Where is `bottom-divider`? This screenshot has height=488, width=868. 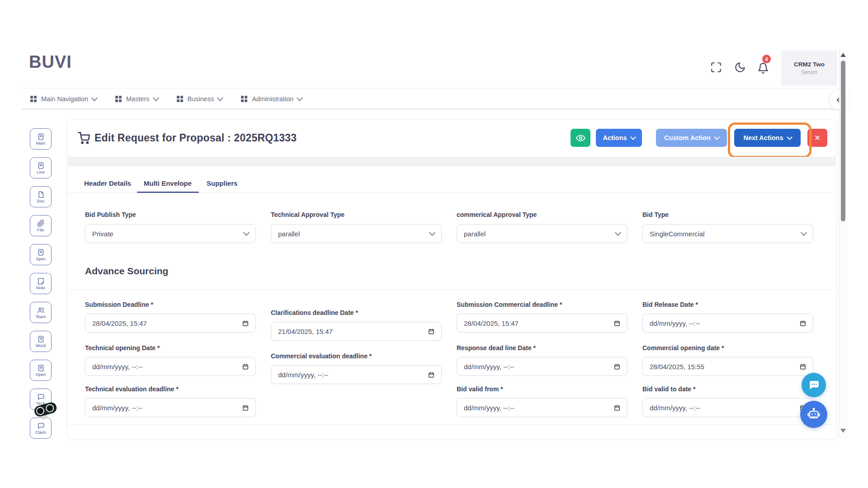
bottom-divider is located at coordinates (451, 425).